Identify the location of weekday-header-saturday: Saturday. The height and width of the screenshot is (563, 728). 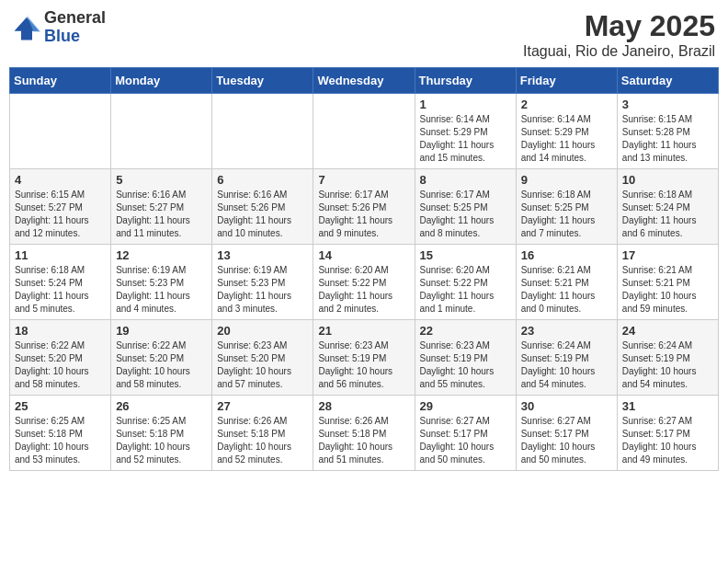
(667, 81).